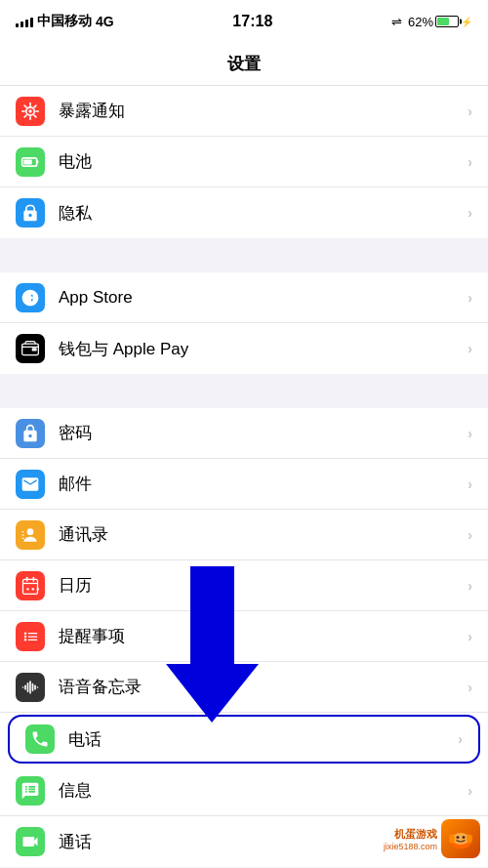 This screenshot has width=488, height=868. Describe the element at coordinates (30, 791) in the screenshot. I see `messages-icon` at that location.